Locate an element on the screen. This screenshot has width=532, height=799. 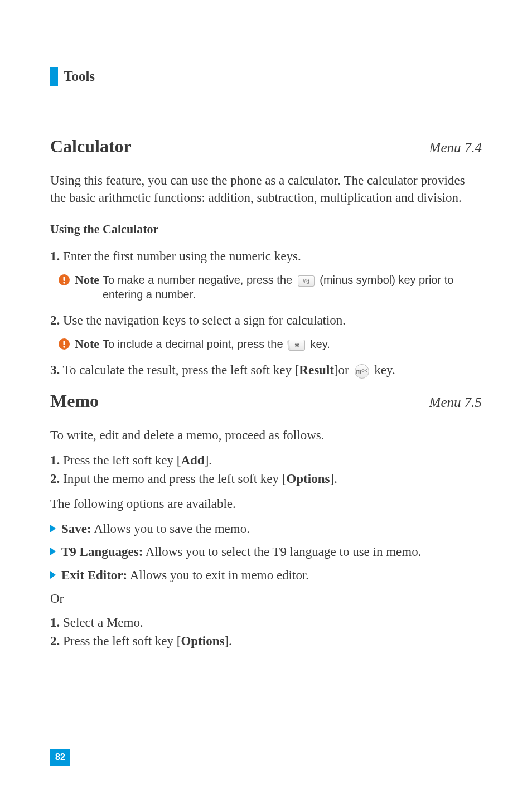
header-accent-bar is located at coordinates (54, 76).